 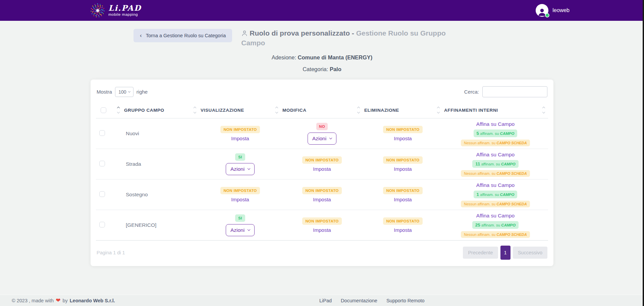 What do you see at coordinates (643, 153) in the screenshot?
I see `browser-scrollbar` at bounding box center [643, 153].